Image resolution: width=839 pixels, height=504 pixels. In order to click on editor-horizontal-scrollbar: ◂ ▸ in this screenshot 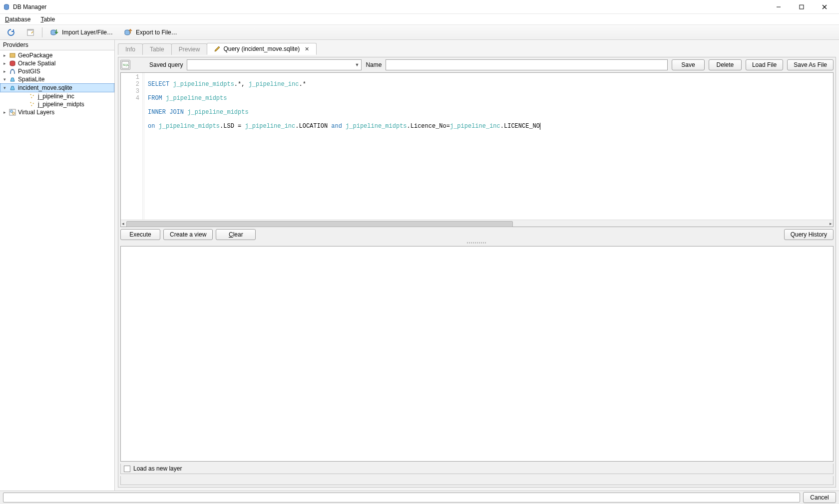, I will do `click(477, 223)`.